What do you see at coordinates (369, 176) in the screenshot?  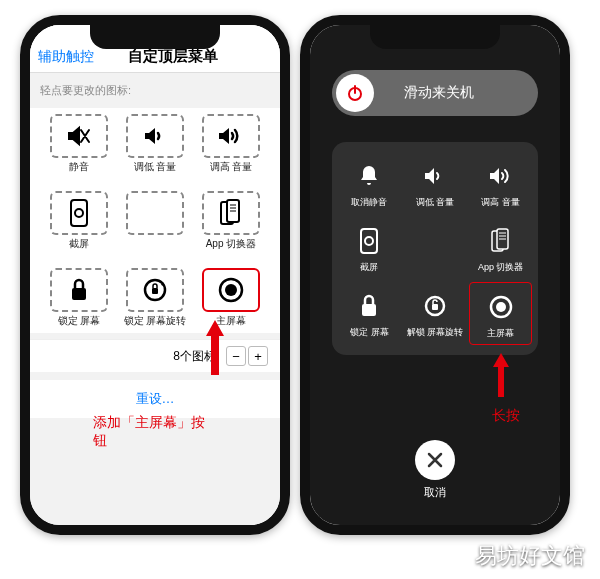 I see `bell-icon` at bounding box center [369, 176].